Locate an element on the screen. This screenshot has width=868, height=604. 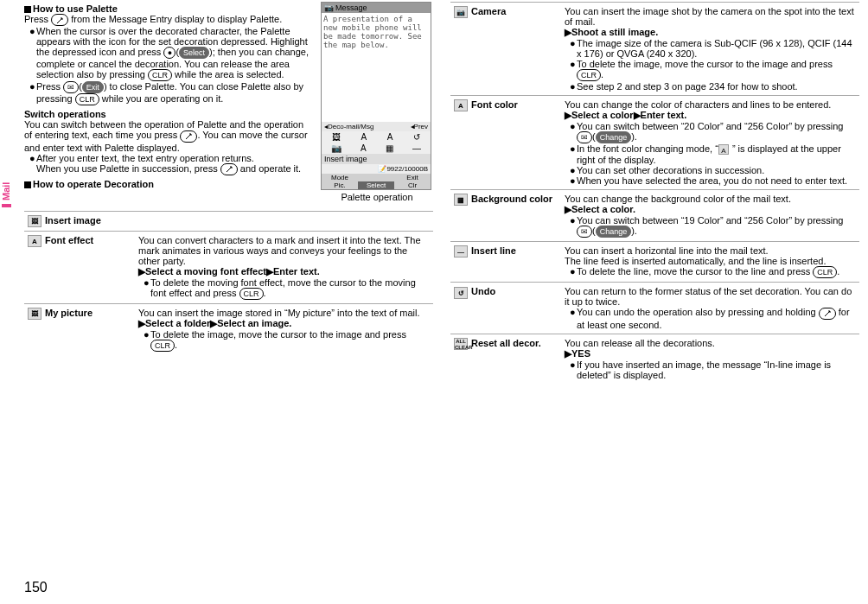
heading-how-to-use-palette: How to use Palette is located at coordinates (169, 9).